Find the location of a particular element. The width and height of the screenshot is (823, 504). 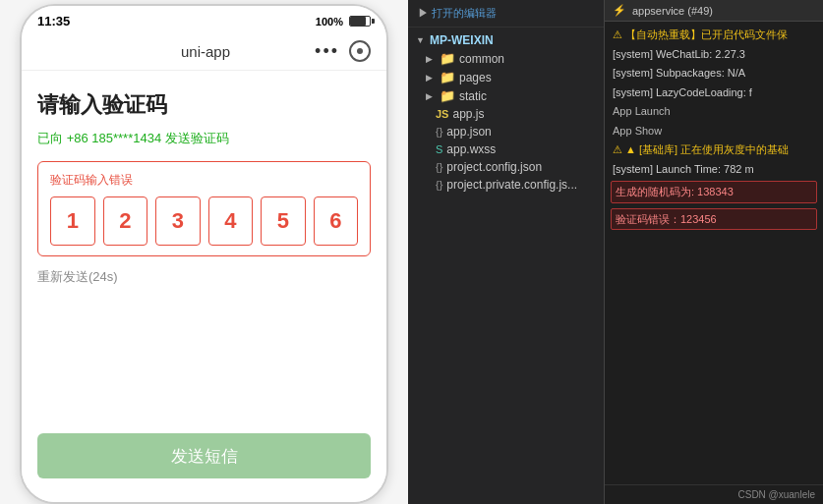

file-name: project.private.config.js... is located at coordinates (511, 185).